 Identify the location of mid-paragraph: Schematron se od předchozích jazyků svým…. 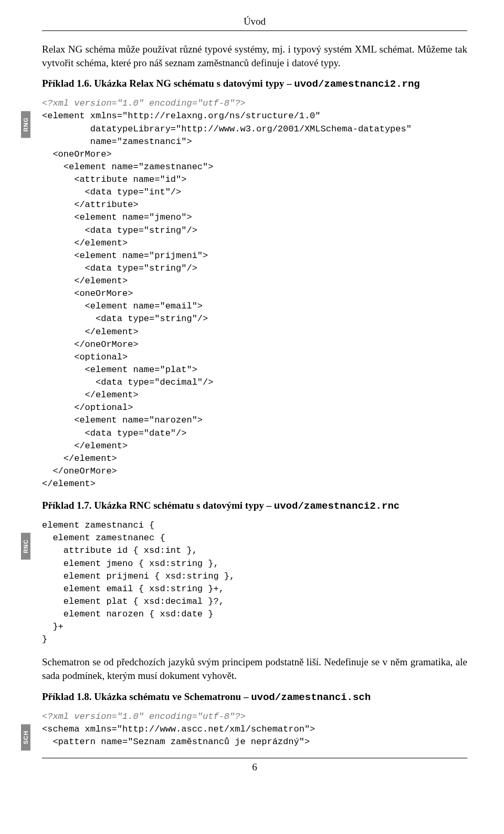
(255, 668).